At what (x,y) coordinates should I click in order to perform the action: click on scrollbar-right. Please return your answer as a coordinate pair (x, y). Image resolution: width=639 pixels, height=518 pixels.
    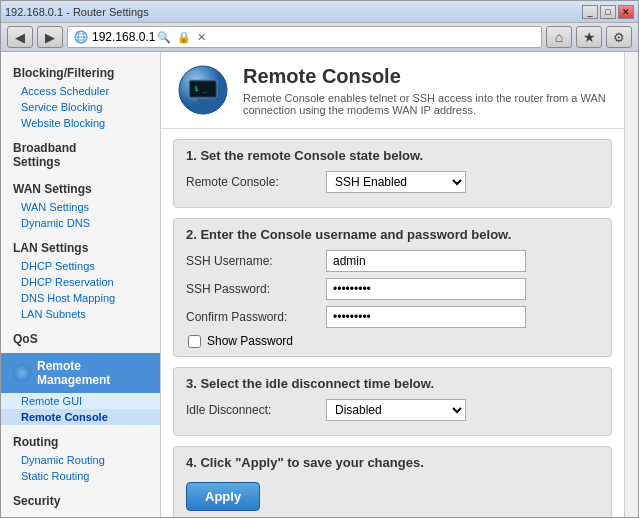
    Looking at the image, I should click on (631, 284).